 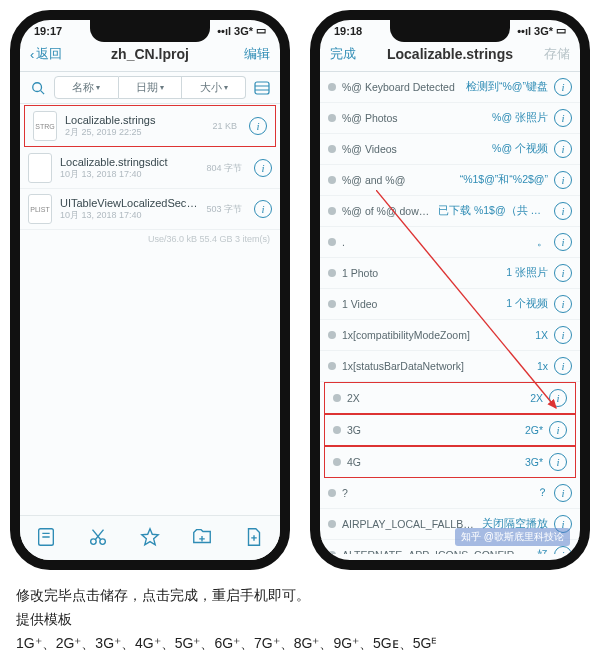 I want to click on string-key: 1 Photo, so click(x=421, y=273).